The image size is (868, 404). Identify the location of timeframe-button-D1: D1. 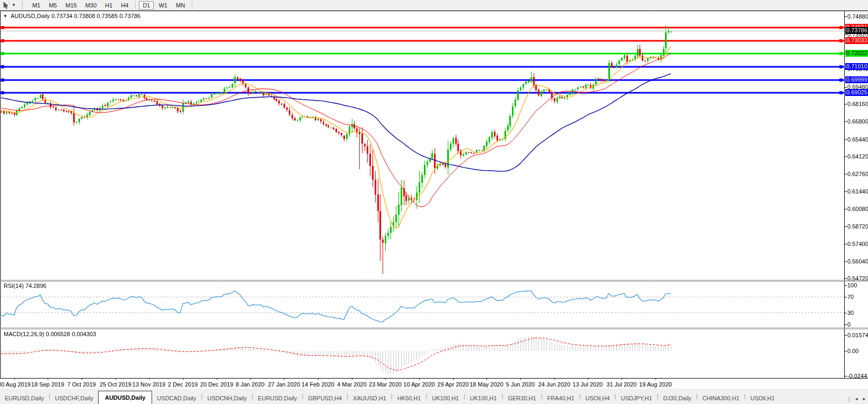
(146, 5).